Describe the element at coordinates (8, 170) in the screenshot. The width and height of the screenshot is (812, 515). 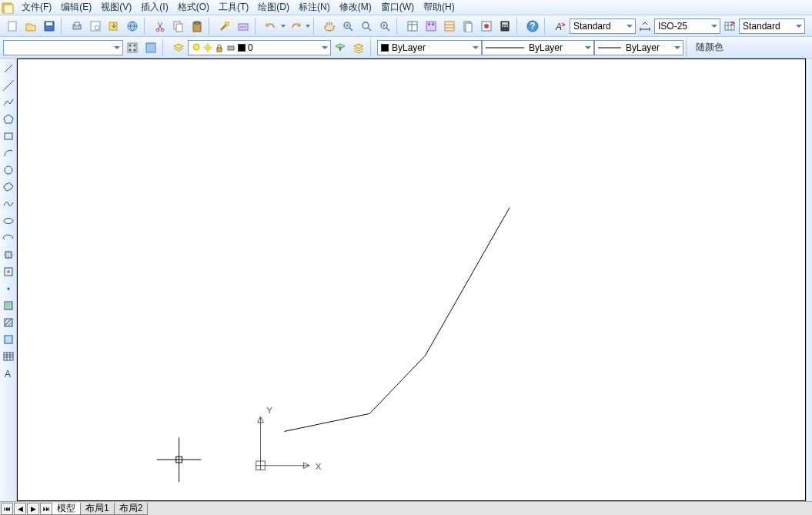
I see `circle-tool` at that location.